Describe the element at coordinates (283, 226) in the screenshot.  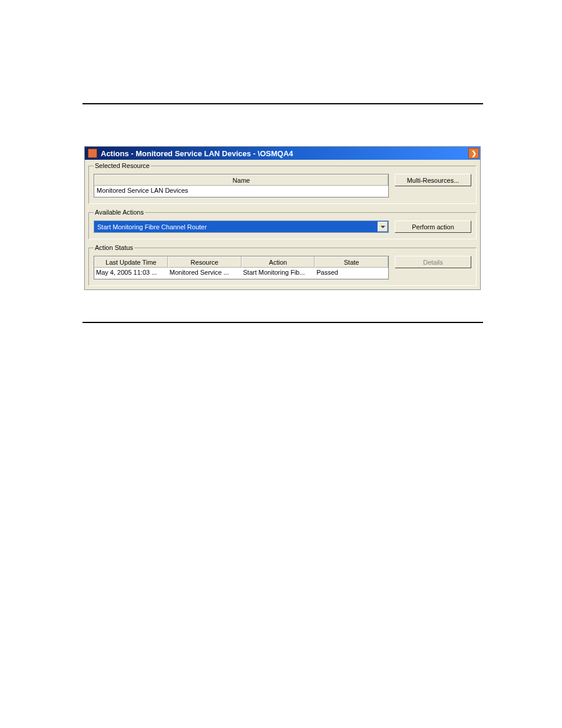
I see `dropdown-row: Start Monitoring Fibre Channel Router Pe…` at that location.